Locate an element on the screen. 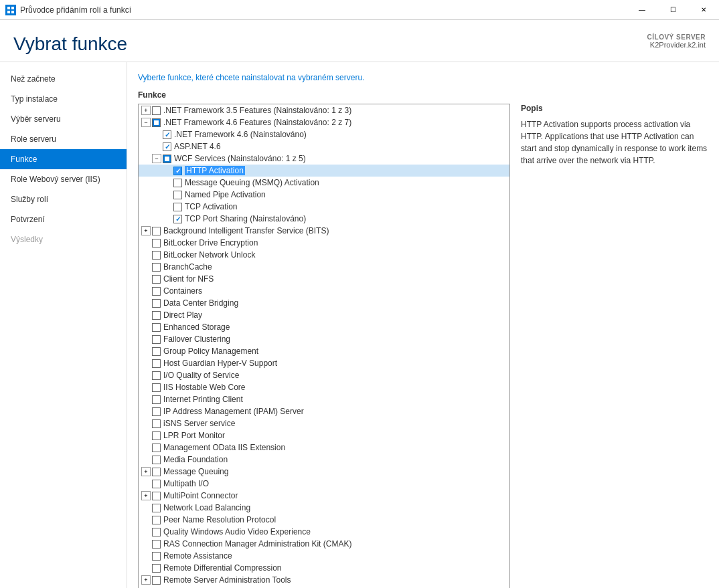  feature-checkbox-mgmt-odata is located at coordinates (157, 448).